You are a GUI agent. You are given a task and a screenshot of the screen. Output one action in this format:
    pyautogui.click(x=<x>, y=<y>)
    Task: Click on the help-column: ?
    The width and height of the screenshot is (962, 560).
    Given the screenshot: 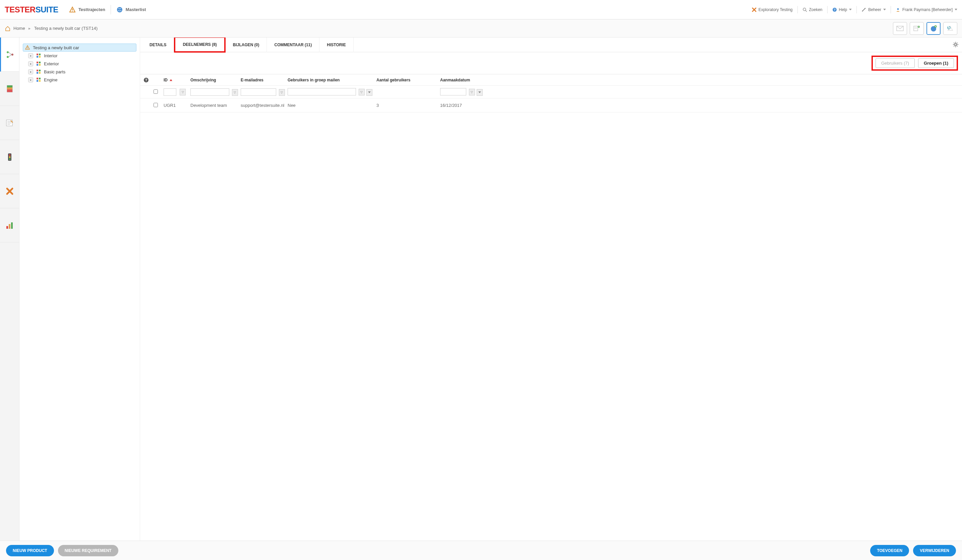 What is the action you would take?
    pyautogui.click(x=148, y=80)
    